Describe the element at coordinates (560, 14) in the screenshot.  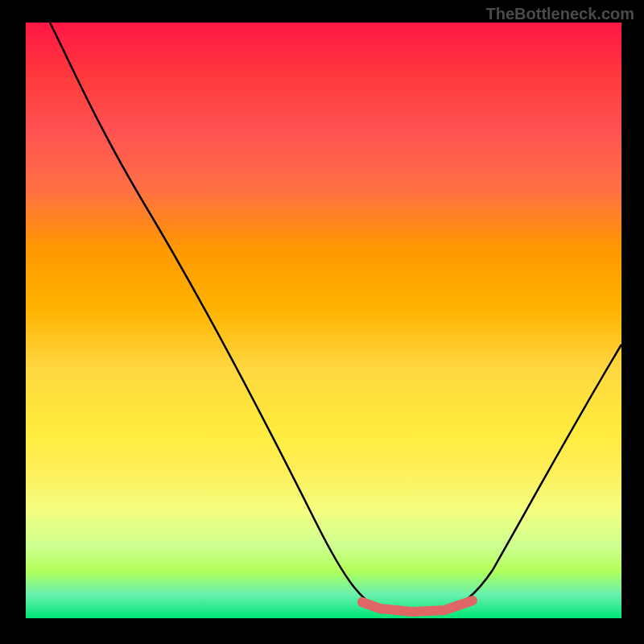
I see `watermark-text: TheBottleneck.com` at that location.